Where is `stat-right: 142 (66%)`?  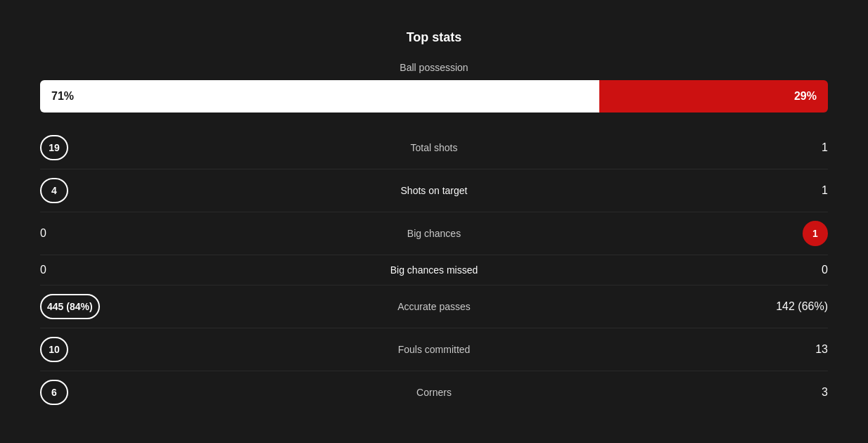 stat-right: 142 (66%) is located at coordinates (786, 307).